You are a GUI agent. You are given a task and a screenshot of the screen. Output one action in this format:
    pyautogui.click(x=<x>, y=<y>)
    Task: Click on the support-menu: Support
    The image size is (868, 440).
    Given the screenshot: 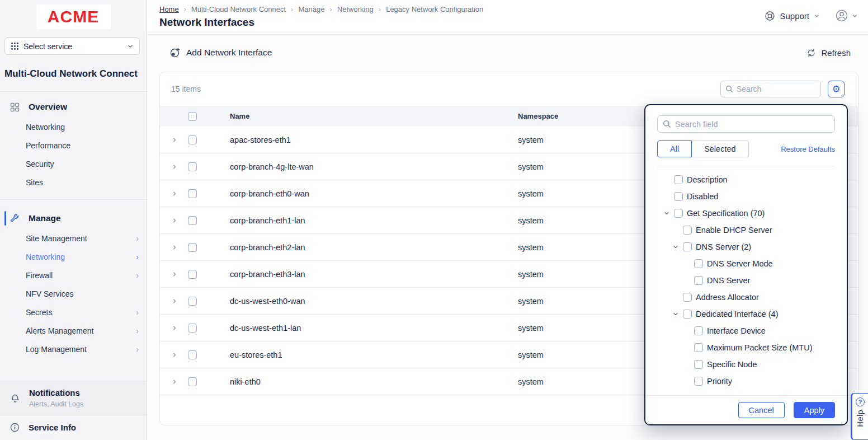 What is the action you would take?
    pyautogui.click(x=792, y=16)
    